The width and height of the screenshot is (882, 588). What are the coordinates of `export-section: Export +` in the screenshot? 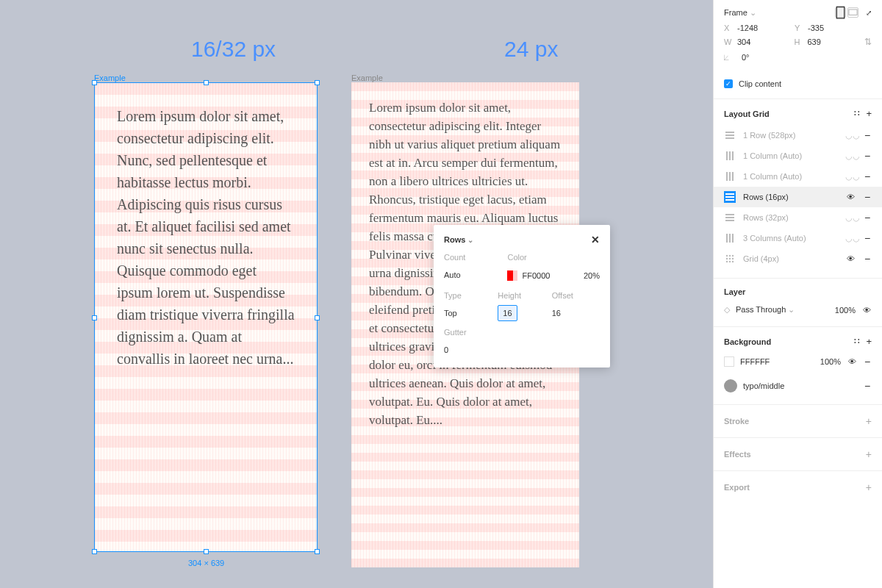 It's located at (798, 487).